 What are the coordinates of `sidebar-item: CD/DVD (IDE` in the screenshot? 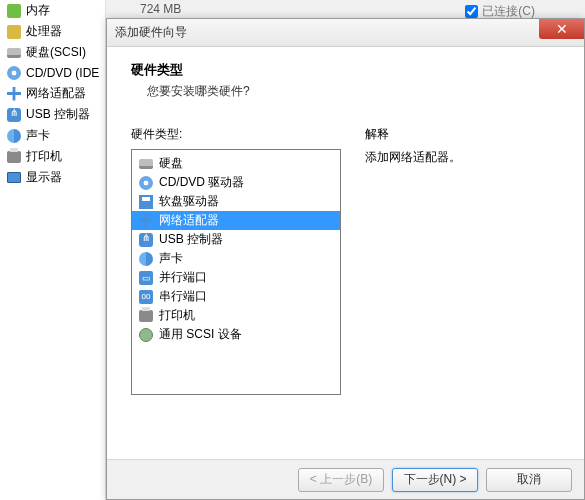 It's located at (52, 73).